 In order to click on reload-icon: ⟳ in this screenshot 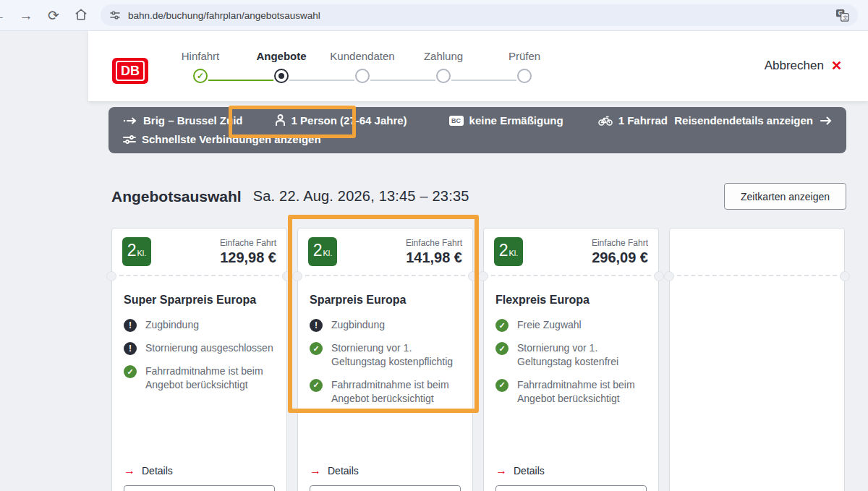, I will do `click(54, 16)`.